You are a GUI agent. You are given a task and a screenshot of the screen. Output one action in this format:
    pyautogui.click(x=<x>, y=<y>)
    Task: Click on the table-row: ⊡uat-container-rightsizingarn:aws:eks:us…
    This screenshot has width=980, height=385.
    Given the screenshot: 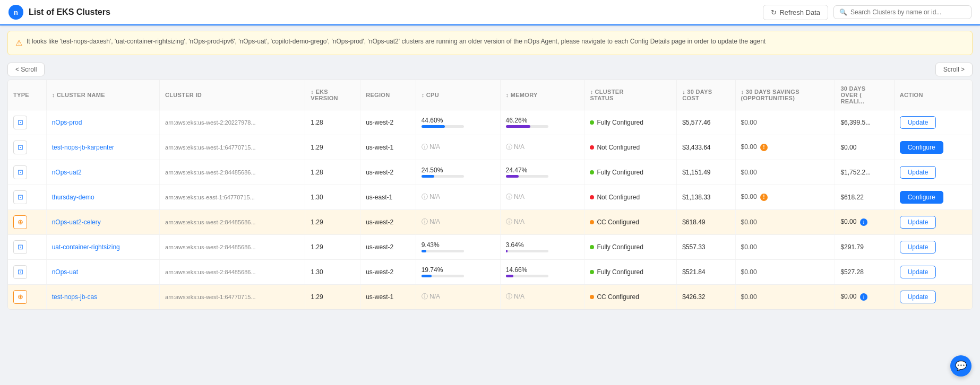 What is the action you would take?
    pyautogui.click(x=490, y=247)
    